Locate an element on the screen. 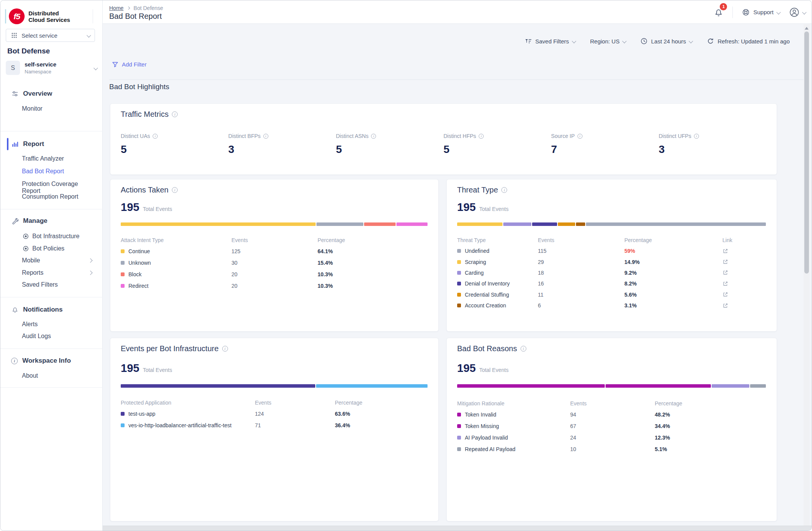 This screenshot has height=531, width=812. support-menu-button: Support is located at coordinates (761, 12).